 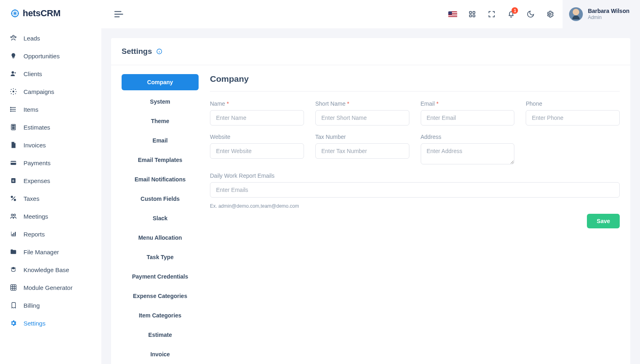 What do you see at coordinates (13, 216) in the screenshot?
I see `meetings-icon` at bounding box center [13, 216].